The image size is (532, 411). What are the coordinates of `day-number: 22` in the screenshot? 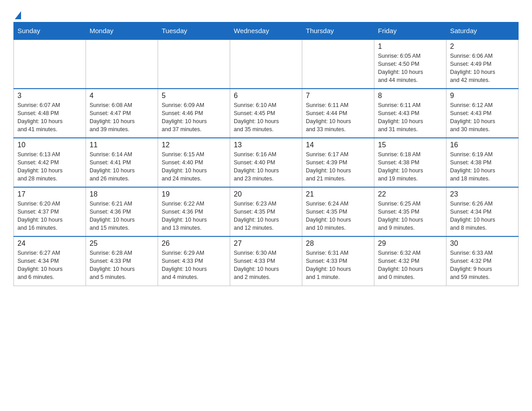 It's located at (410, 194).